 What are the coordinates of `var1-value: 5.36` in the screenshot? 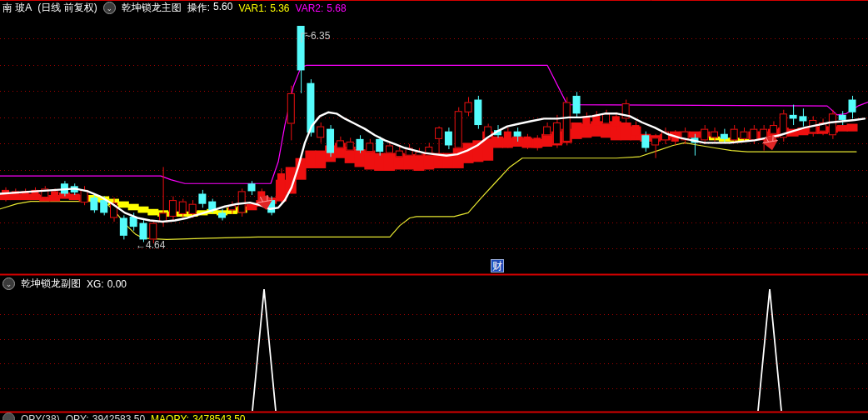 It's located at (280, 8).